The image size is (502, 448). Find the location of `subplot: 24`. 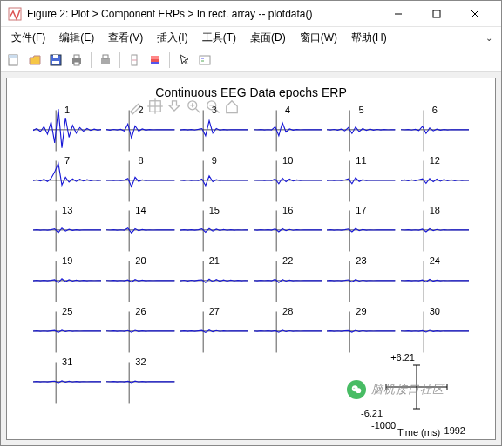

subplot: 24 is located at coordinates (435, 281).